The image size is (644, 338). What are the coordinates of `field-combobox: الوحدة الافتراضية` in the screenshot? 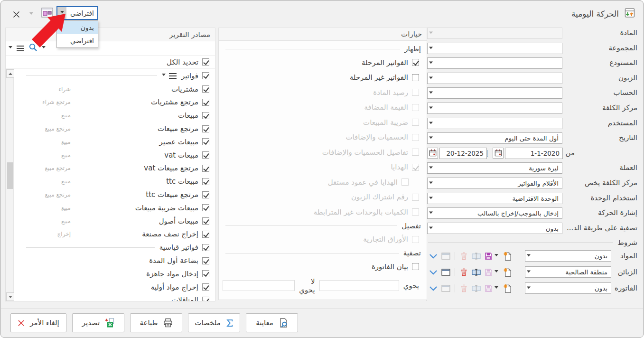 It's located at (495, 198).